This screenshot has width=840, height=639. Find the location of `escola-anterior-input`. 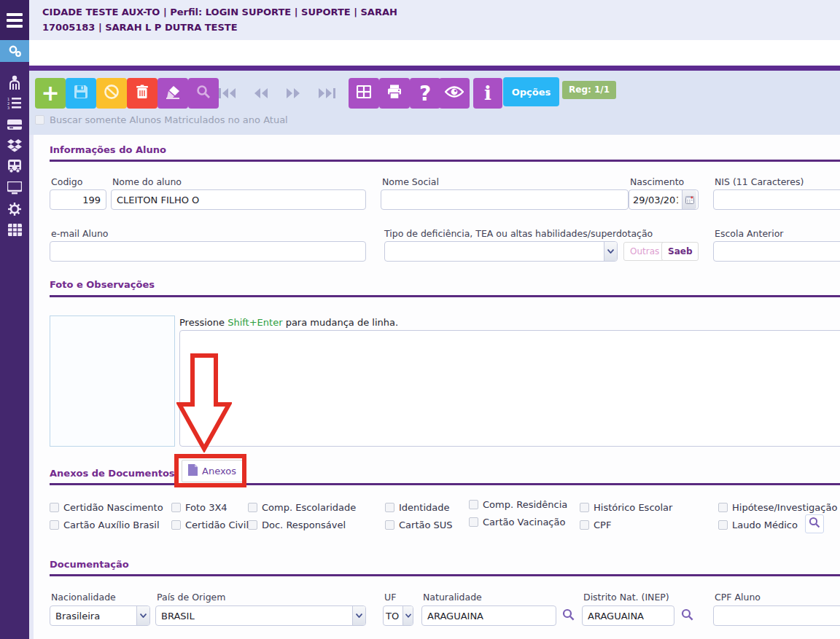

escola-anterior-input is located at coordinates (777, 251).